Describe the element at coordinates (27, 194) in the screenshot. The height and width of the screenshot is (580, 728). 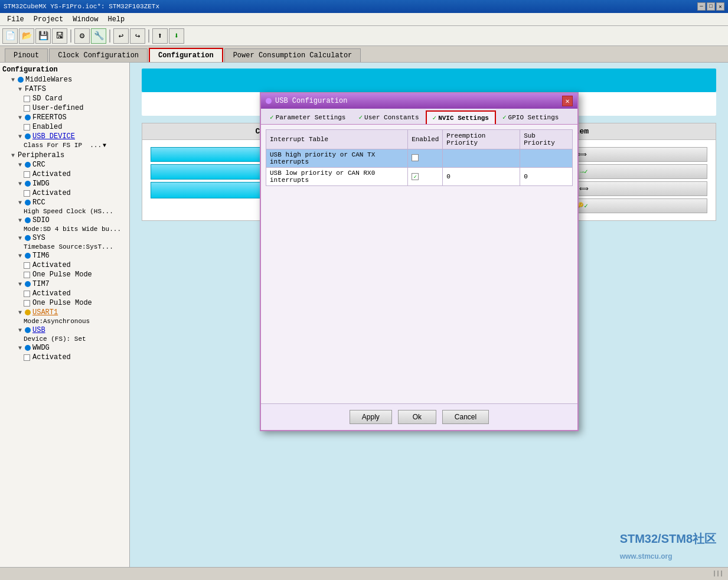
I see `iwdg-checkbox` at that location.